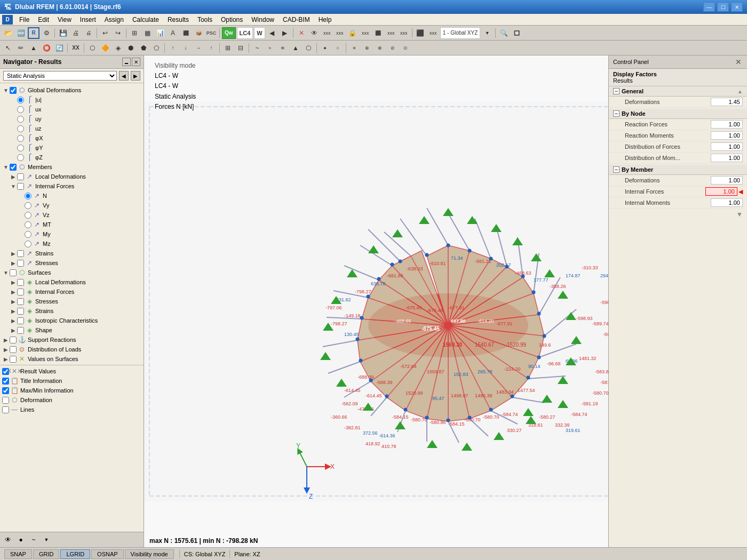  What do you see at coordinates (211, 48) in the screenshot?
I see `tb2-arrow4: ↑` at bounding box center [211, 48].